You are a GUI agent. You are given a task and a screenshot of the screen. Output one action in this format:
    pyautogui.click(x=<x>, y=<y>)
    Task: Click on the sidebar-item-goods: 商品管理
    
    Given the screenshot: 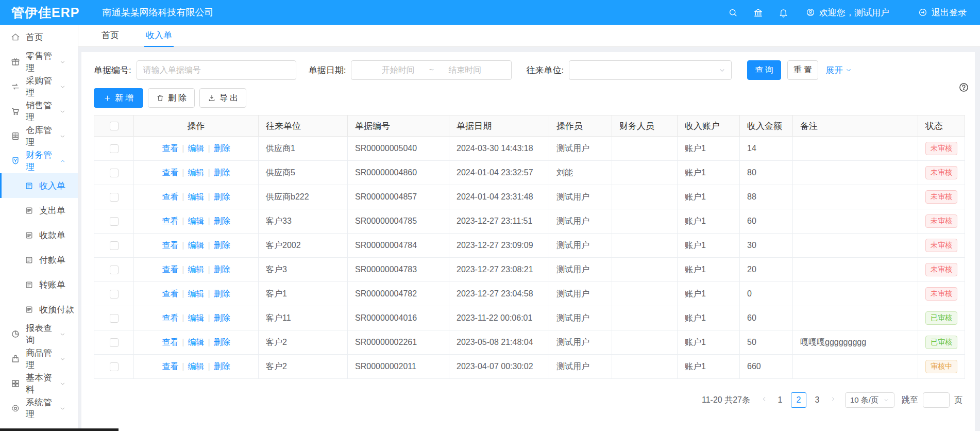 What is the action you would take?
    pyautogui.click(x=39, y=359)
    